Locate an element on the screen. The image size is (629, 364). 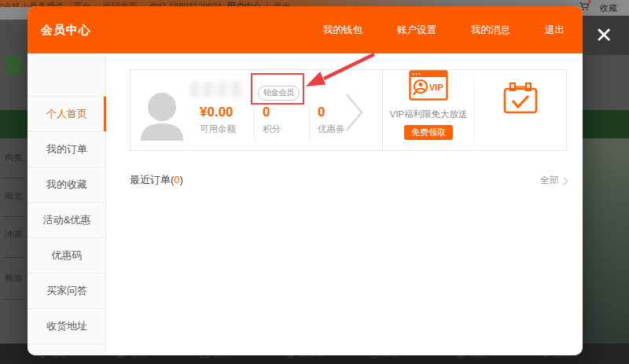
modal-nav: 我的钱包 账户设置 我的消息 退出 is located at coordinates (443, 30).